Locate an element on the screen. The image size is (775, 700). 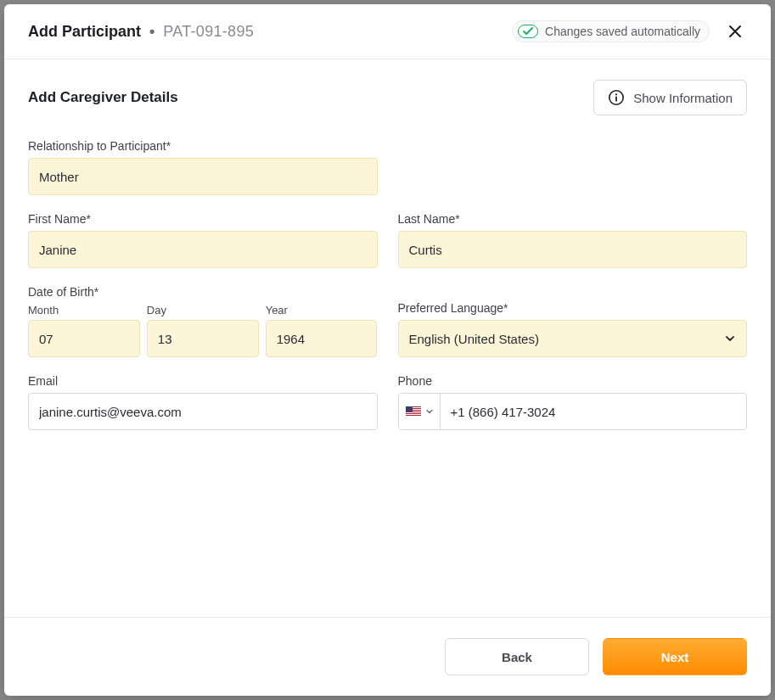
last-name-input is located at coordinates (573, 249).